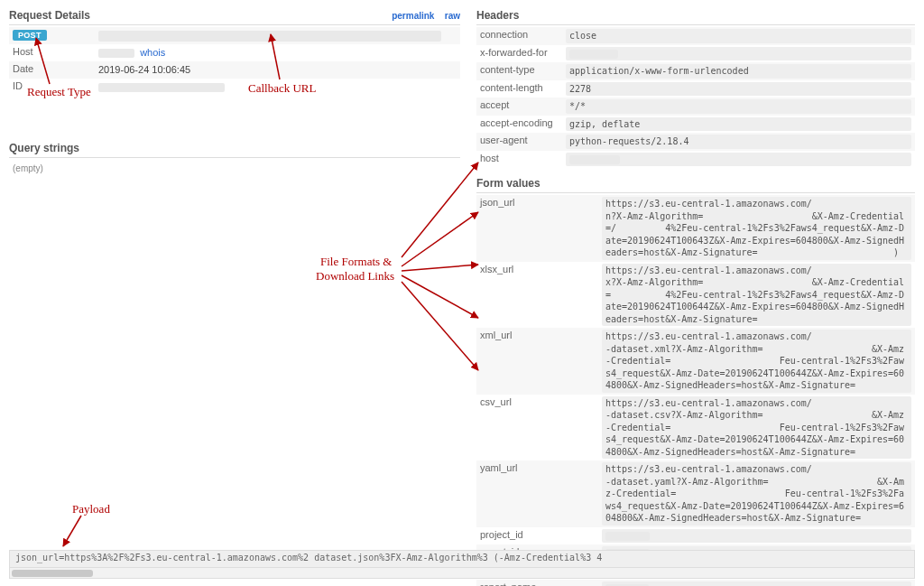  What do you see at coordinates (56, 69) in the screenshot?
I see `date-label: Date` at bounding box center [56, 69].